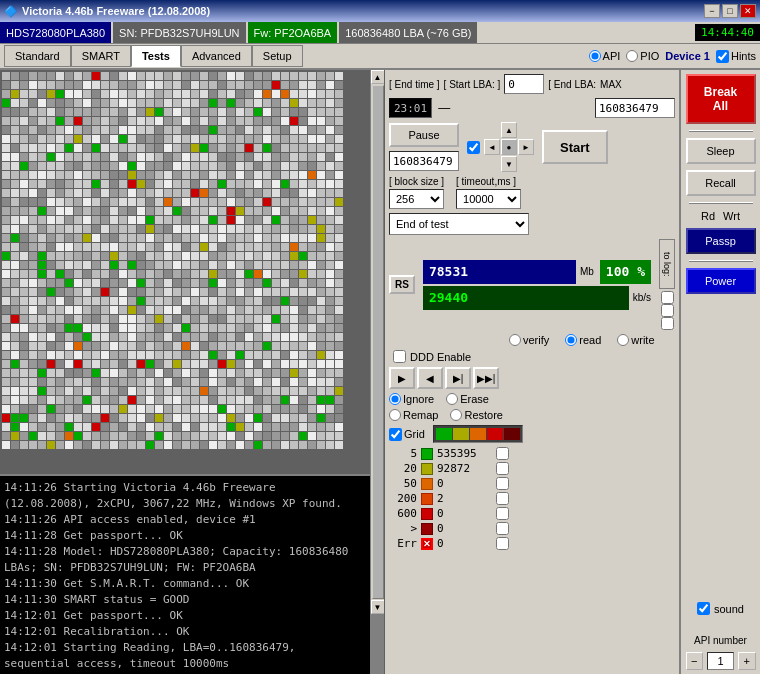 Image resolution: width=760 pixels, height=674 pixels. Describe the element at coordinates (459, 224) in the screenshot. I see `status-dropdown: End of test` at that location.